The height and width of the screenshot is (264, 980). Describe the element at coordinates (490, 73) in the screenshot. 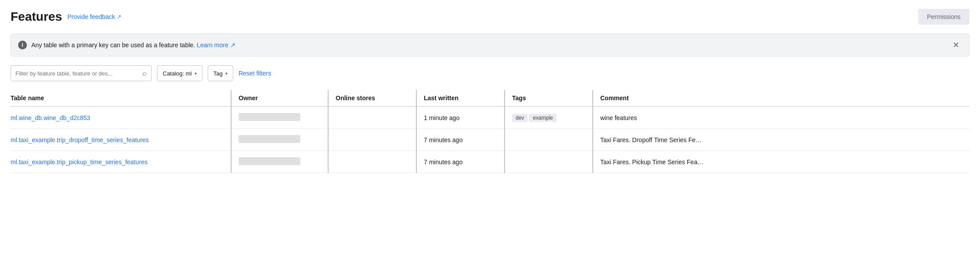

I see `filter-row: ⌕ Catalog: ml ▾ Tag ▾ Reset filters` at that location.